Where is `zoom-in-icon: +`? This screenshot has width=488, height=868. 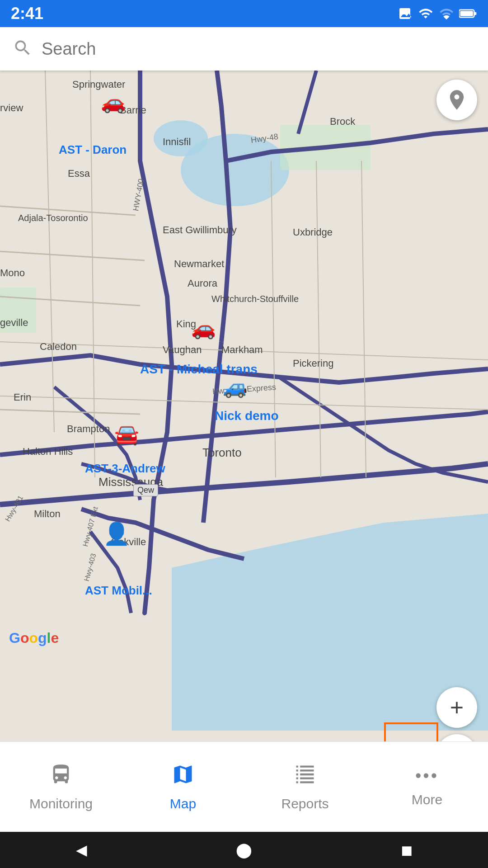 zoom-in-icon: + is located at coordinates (457, 708).